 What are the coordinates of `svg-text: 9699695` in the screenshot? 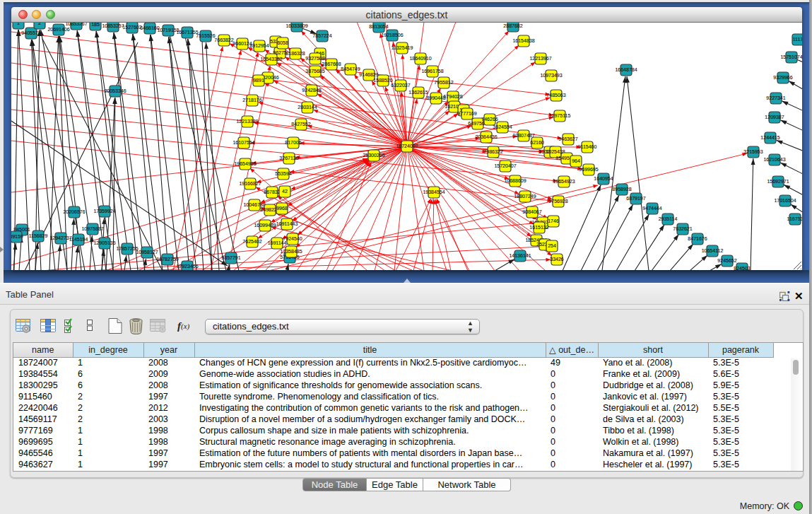 It's located at (588, 170).